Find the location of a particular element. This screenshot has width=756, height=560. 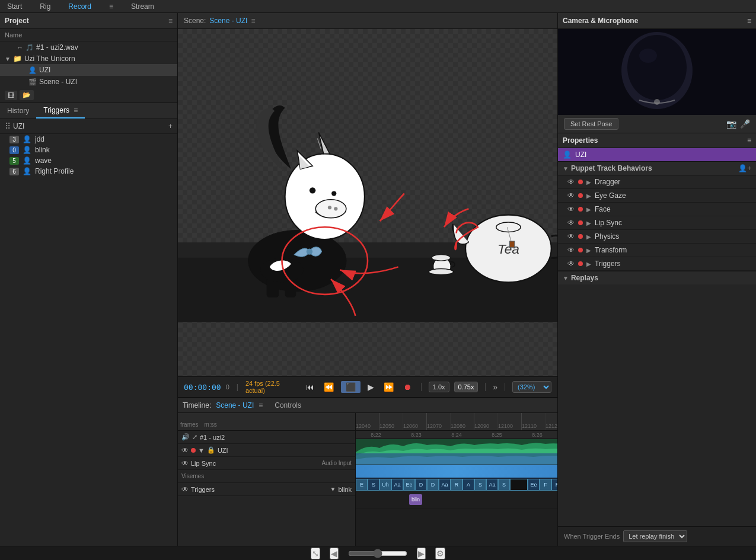

controls-tab: Controls is located at coordinates (288, 405).